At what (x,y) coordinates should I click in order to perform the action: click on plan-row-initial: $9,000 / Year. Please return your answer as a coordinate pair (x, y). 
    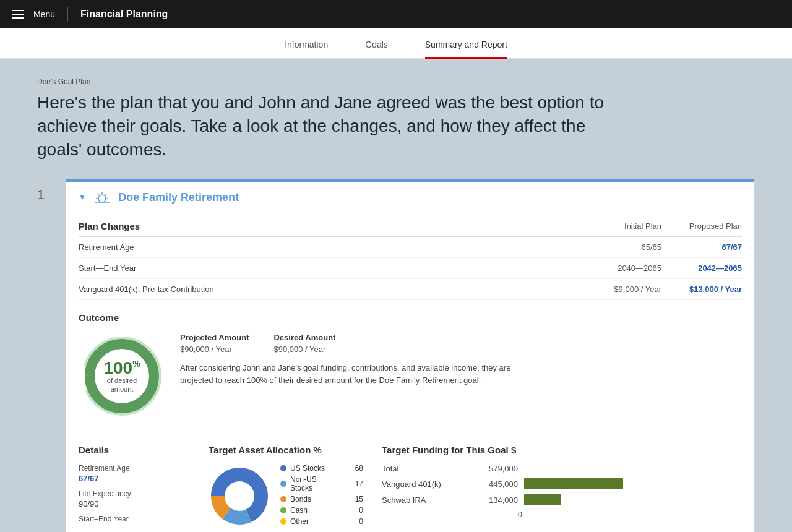
    Looking at the image, I should click on (621, 290).